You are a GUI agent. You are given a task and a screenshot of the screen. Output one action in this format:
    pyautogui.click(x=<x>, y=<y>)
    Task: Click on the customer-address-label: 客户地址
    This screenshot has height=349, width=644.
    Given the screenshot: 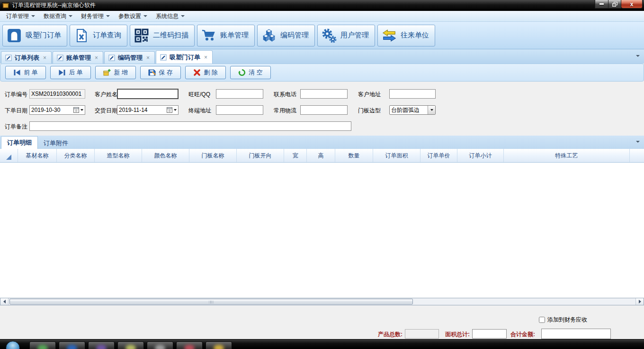 What is the action you would take?
    pyautogui.click(x=369, y=95)
    